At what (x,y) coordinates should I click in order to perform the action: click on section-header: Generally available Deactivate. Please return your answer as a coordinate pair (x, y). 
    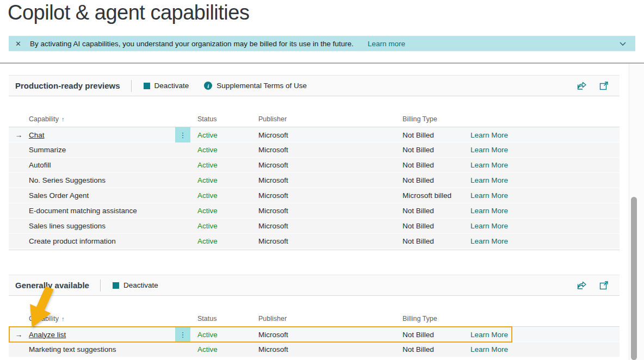
    Looking at the image, I should click on (314, 285).